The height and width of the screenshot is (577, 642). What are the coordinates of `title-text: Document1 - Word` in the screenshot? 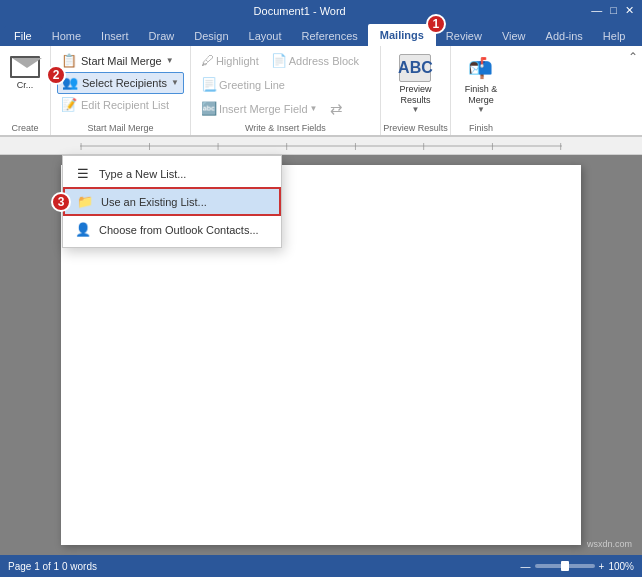 It's located at (300, 11).